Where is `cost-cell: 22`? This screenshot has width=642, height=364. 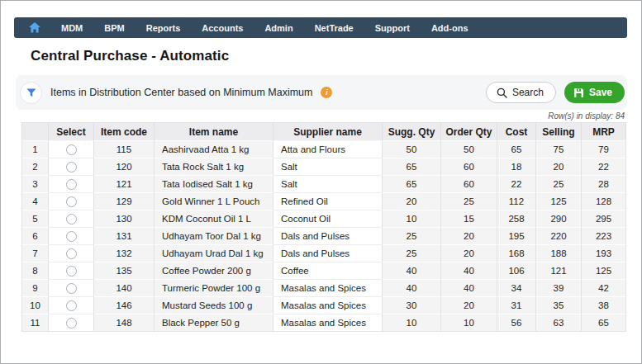
cost-cell: 22 is located at coordinates (517, 185).